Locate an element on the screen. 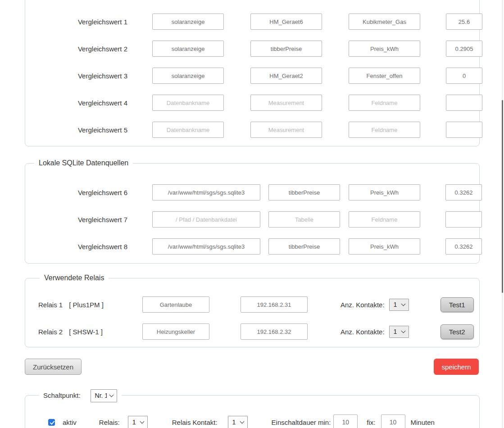 This screenshot has width=504, height=428. sqlite-label: Vergleichswert 8 is located at coordinates (77, 247).